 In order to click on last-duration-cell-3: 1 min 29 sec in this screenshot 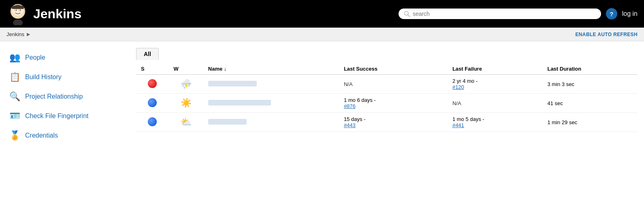, I will do `click(590, 123)`.